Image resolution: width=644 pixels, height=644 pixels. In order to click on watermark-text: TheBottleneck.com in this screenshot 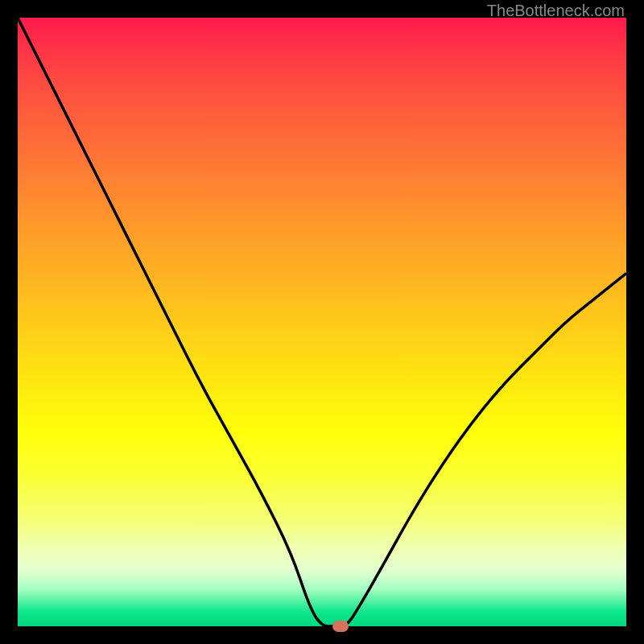, I will do `click(555, 11)`.